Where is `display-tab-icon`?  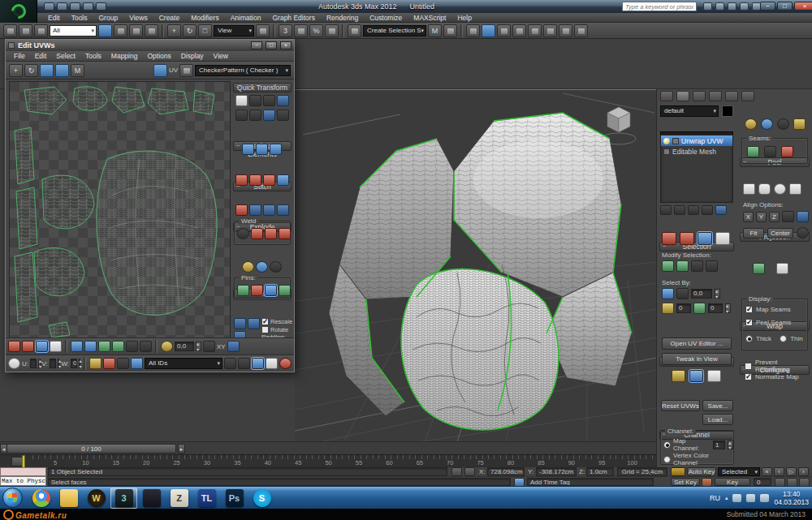 display-tab-icon is located at coordinates (732, 96).